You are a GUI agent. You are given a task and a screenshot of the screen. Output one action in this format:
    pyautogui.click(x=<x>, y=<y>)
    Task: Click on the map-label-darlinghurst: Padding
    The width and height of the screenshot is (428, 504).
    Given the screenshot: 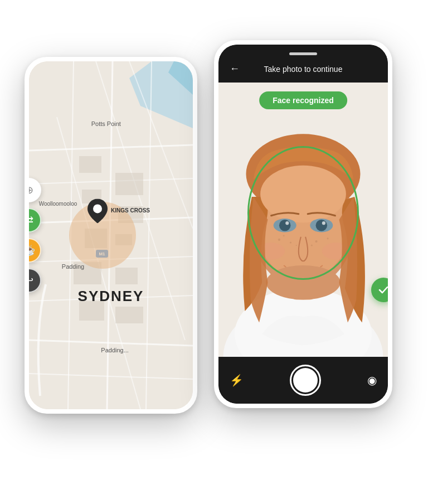 What is the action you would take?
    pyautogui.click(x=73, y=266)
    